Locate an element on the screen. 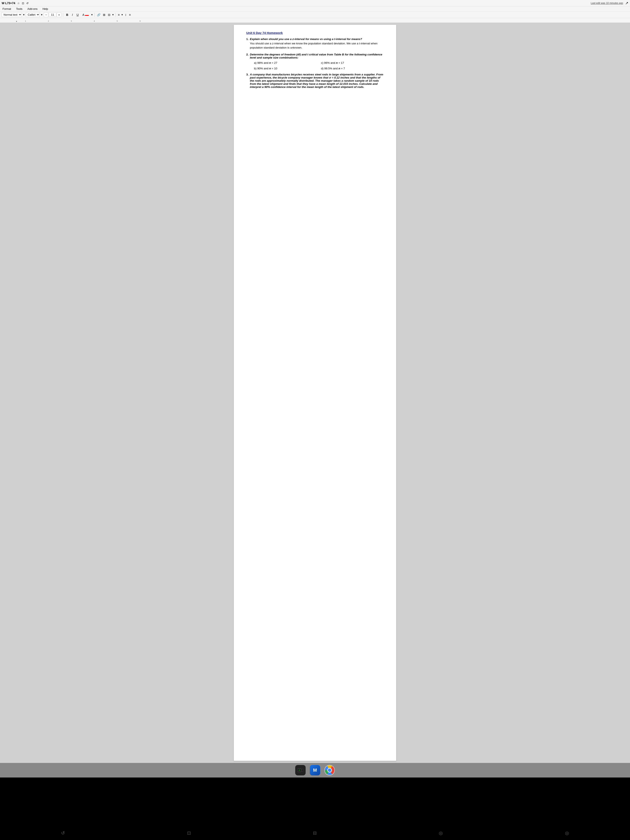  q2-number: 2. is located at coordinates (247, 62).